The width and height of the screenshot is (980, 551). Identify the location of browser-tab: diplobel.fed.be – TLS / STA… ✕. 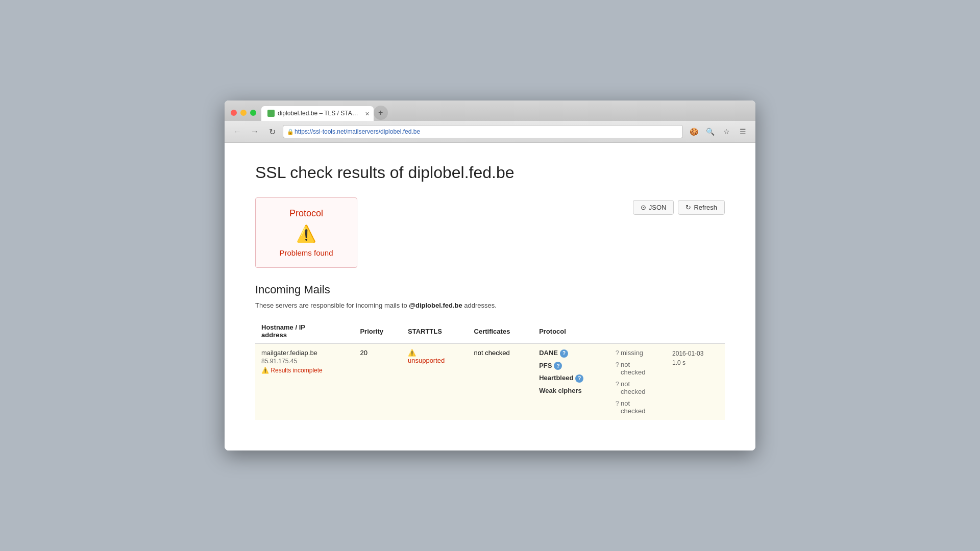
(317, 113).